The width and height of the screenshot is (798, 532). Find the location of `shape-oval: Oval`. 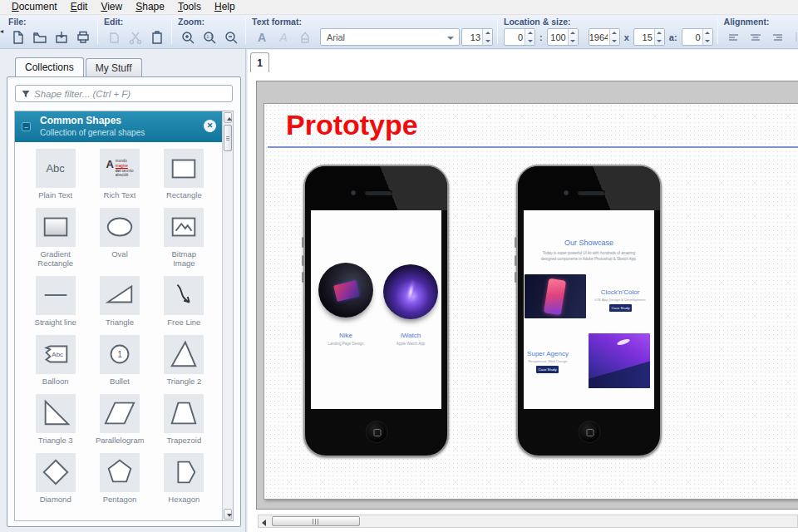

shape-oval: Oval is located at coordinates (120, 238).